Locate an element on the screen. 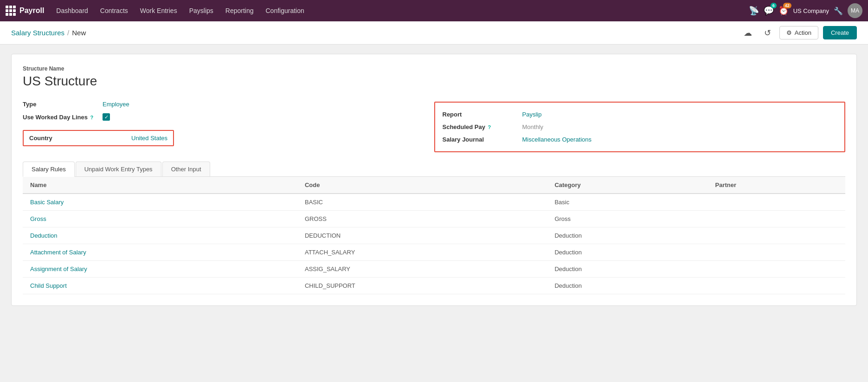 This screenshot has height=382, width=868. company-name: US Company is located at coordinates (811, 11).